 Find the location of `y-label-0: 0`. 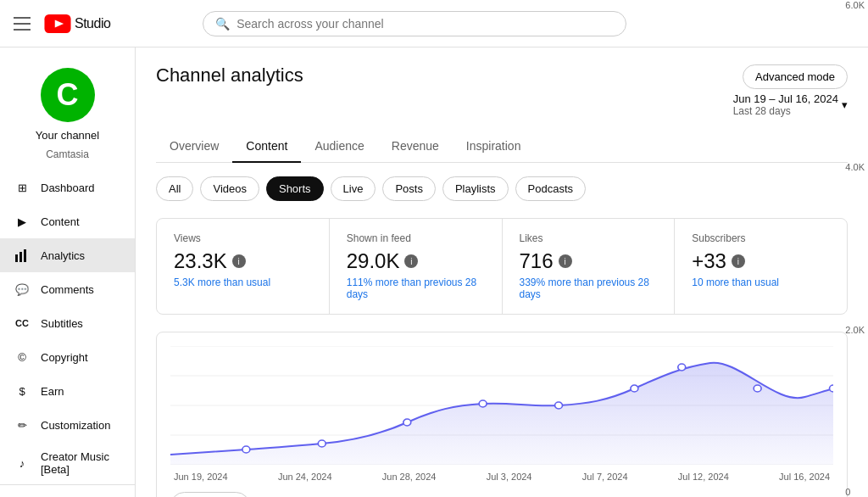

y-label-0: 0 is located at coordinates (854, 492).